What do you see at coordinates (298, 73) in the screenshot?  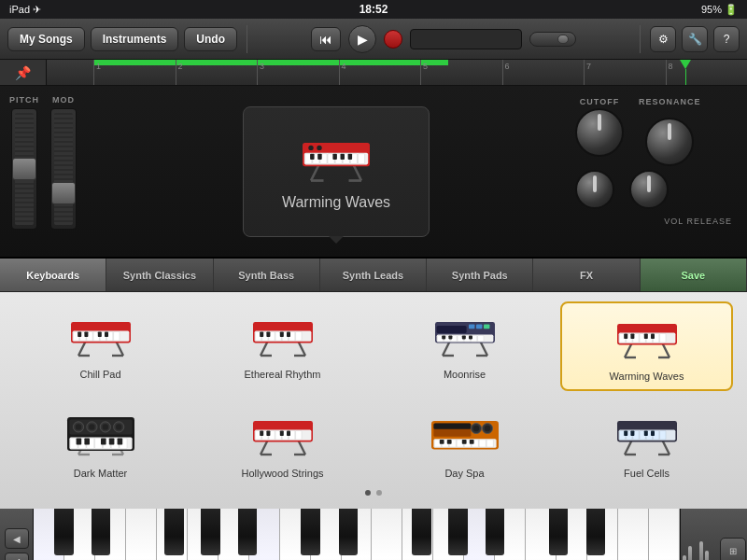 I see `mark-3: 3` at bounding box center [298, 73].